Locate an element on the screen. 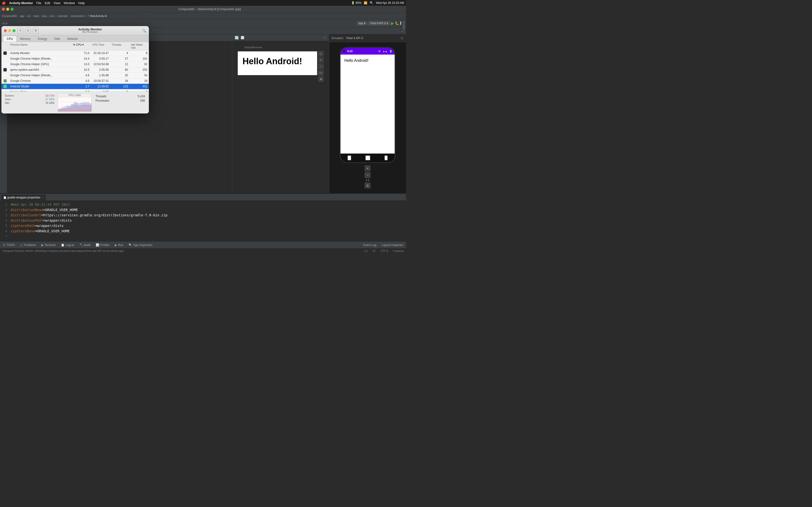  emulator-zoom-out: − is located at coordinates (368, 175).